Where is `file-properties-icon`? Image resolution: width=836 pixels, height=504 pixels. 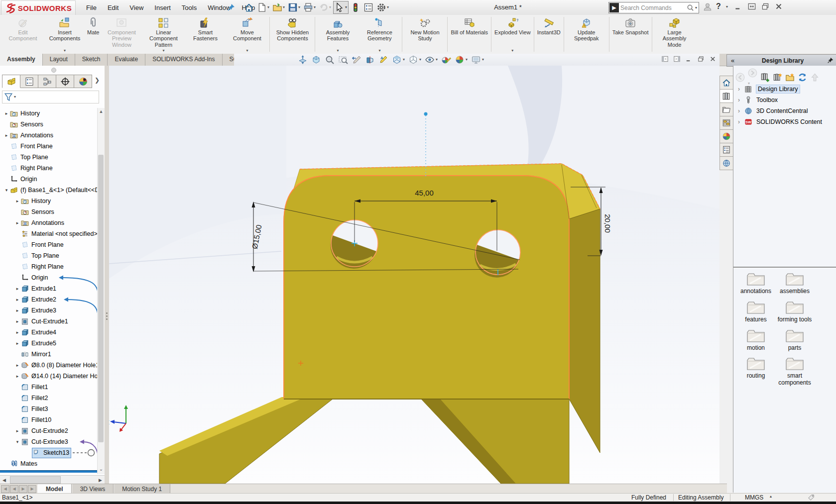 file-properties-icon is located at coordinates (368, 7).